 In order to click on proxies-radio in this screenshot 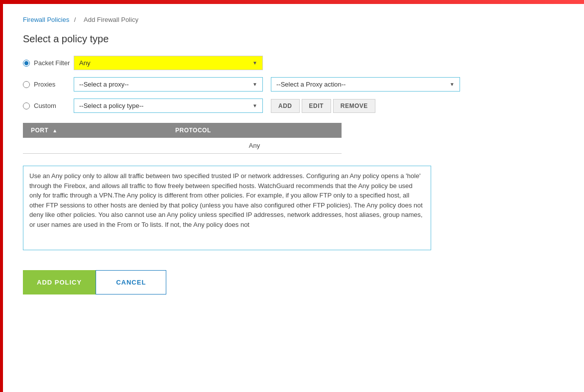, I will do `click(26, 85)`.